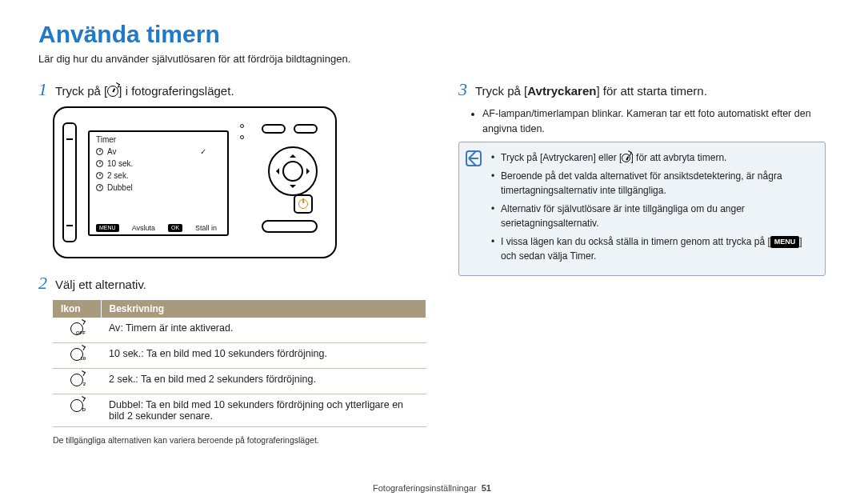 Image resolution: width=864 pixels, height=504 pixels. Describe the element at coordinates (241, 285) in the screenshot. I see `step-2-text: Välj ett alternativ.` at that location.